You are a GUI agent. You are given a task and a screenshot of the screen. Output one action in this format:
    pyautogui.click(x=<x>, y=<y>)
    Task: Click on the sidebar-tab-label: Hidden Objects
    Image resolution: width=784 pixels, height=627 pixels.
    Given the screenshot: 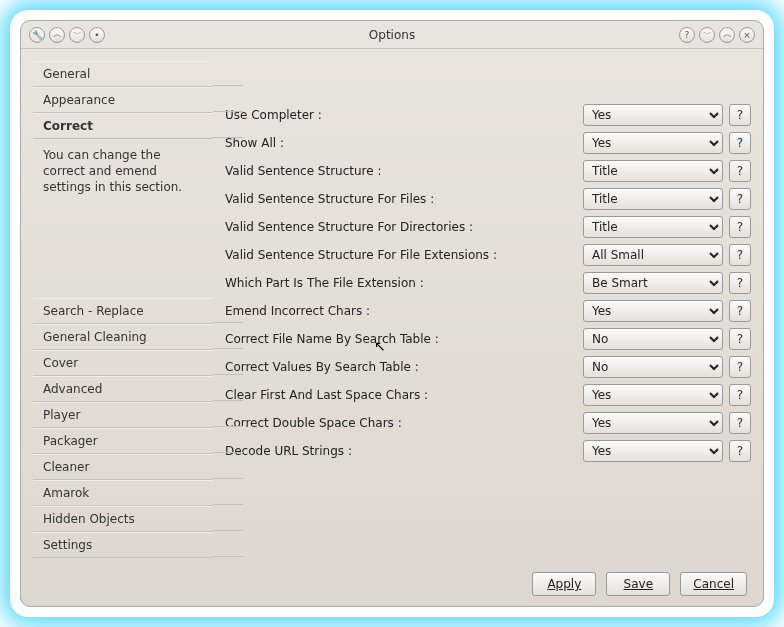 What is the action you would take?
    pyautogui.click(x=89, y=519)
    